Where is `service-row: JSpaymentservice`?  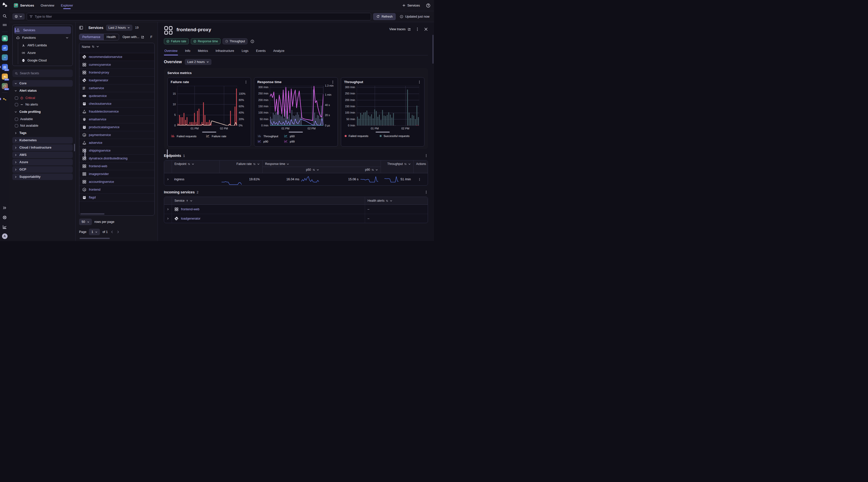 service-row: JSpaymentservice is located at coordinates (117, 135).